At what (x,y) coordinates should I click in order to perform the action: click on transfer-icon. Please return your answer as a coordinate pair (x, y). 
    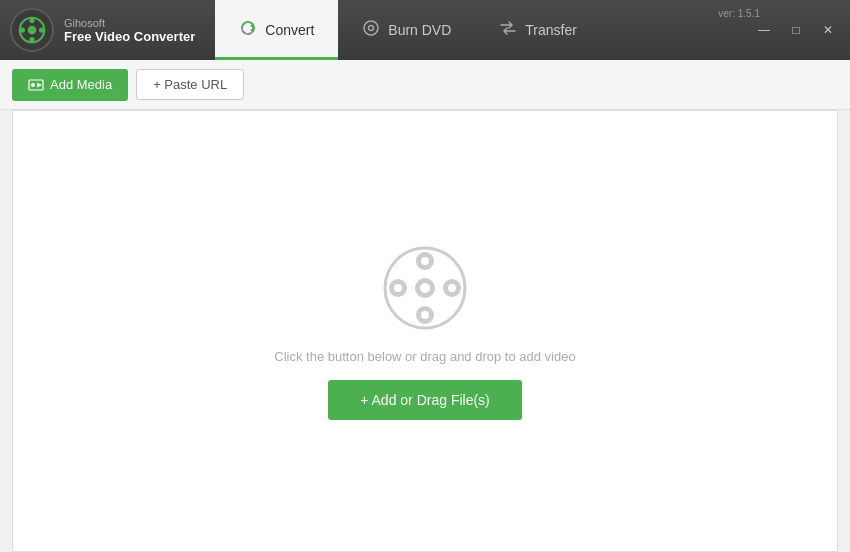
    Looking at the image, I should click on (508, 30).